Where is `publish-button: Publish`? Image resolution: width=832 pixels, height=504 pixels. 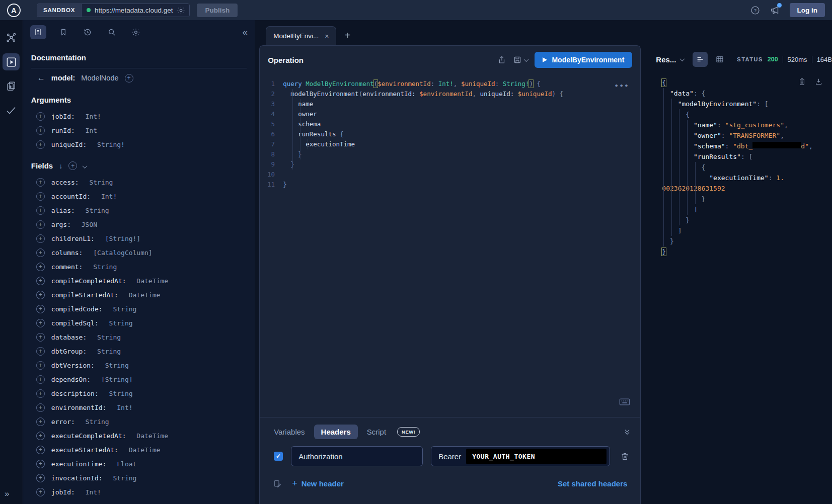
publish-button: Publish is located at coordinates (217, 10).